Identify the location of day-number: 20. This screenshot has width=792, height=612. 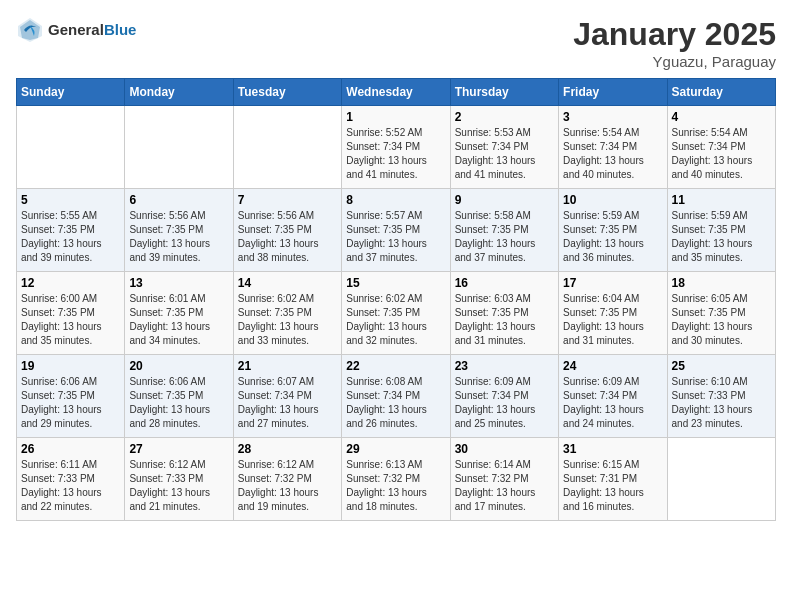
(178, 366).